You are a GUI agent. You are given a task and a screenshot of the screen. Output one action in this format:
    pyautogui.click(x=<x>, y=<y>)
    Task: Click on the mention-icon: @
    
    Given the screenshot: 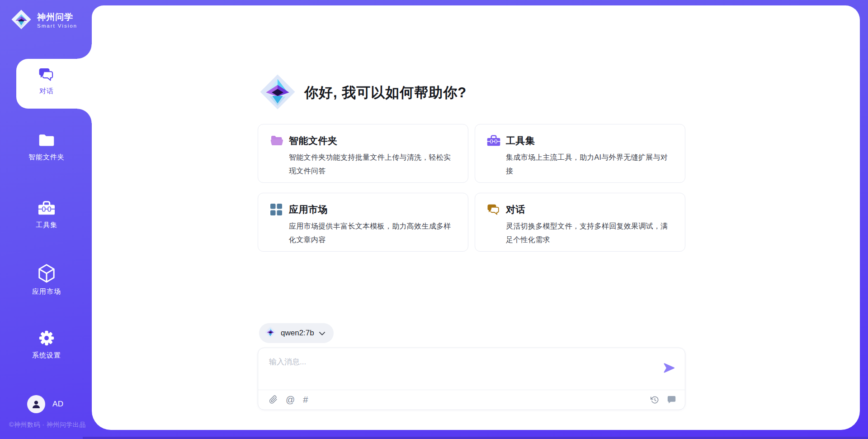 What is the action you would take?
    pyautogui.click(x=290, y=400)
    